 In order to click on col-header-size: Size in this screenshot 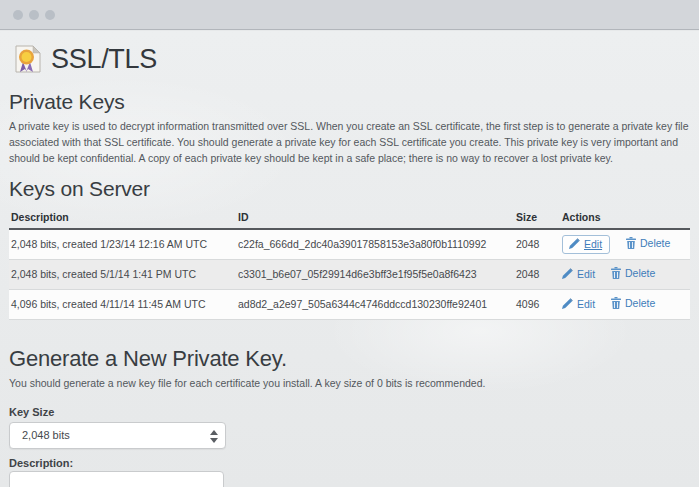, I will do `click(537, 217)`.